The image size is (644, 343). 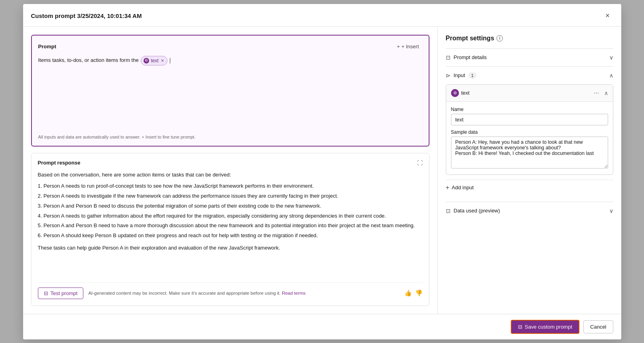 What do you see at coordinates (408, 46) in the screenshot?
I see `insert-button: + + Insert` at bounding box center [408, 46].